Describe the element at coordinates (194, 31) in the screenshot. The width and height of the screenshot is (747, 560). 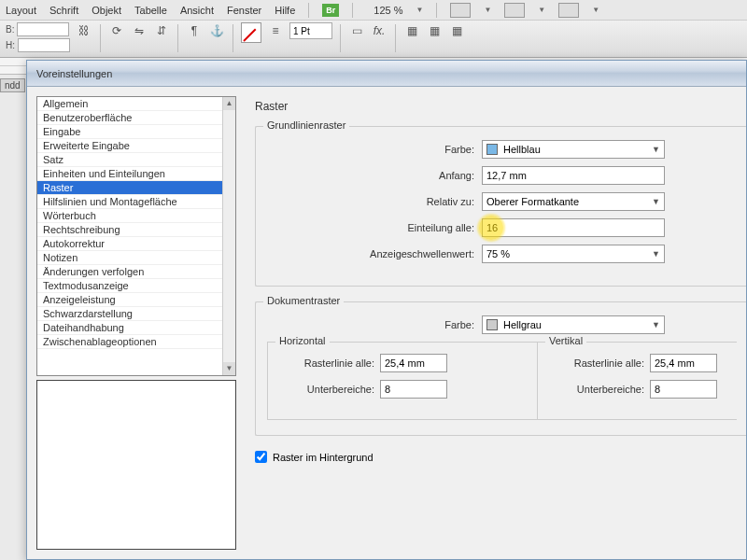
I see `paragraph-icon: ¶` at that location.